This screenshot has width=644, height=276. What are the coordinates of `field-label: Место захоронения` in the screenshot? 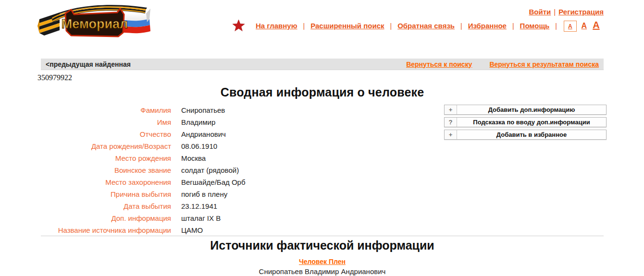 It's located at (106, 182).